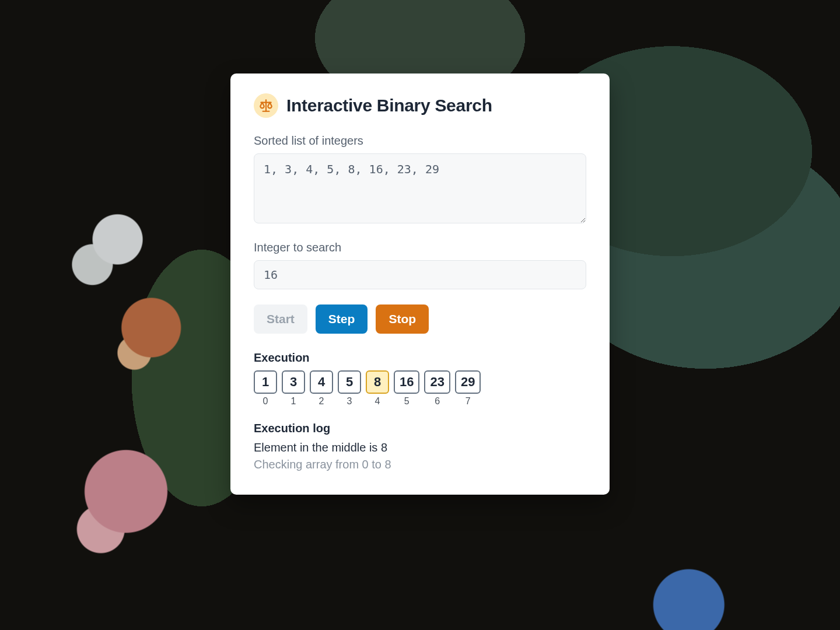 Image resolution: width=840 pixels, height=630 pixels. What do you see at coordinates (420, 388) in the screenshot?
I see `array-cells-row: 1031425384165236297` at bounding box center [420, 388].